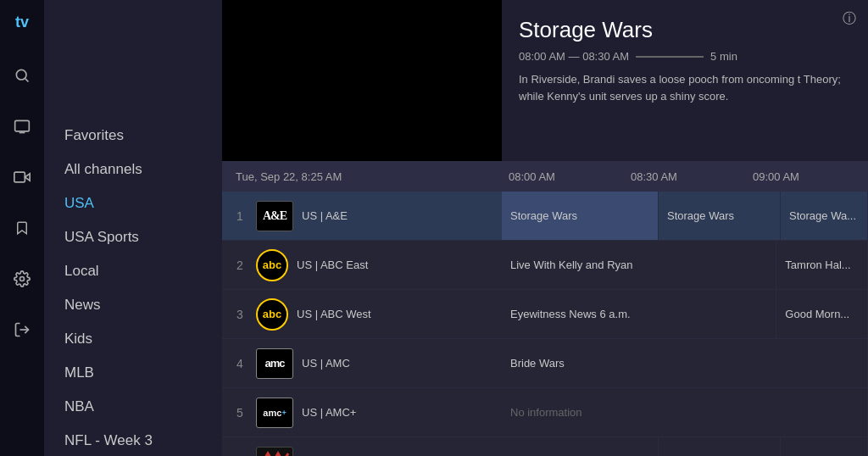 The height and width of the screenshot is (456, 868). I want to click on channel-info-4: 4 amc US | AMC, so click(362, 364).